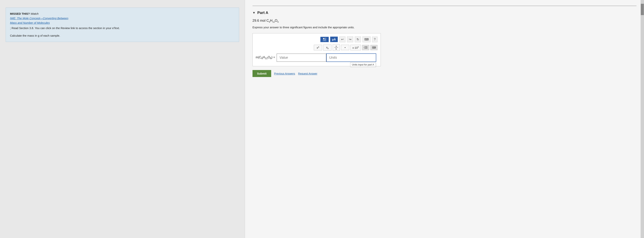  What do you see at coordinates (122, 28) in the screenshot?
I see `read-section-text: ; Read Section 3.8. You can click on the…` at bounding box center [122, 28].